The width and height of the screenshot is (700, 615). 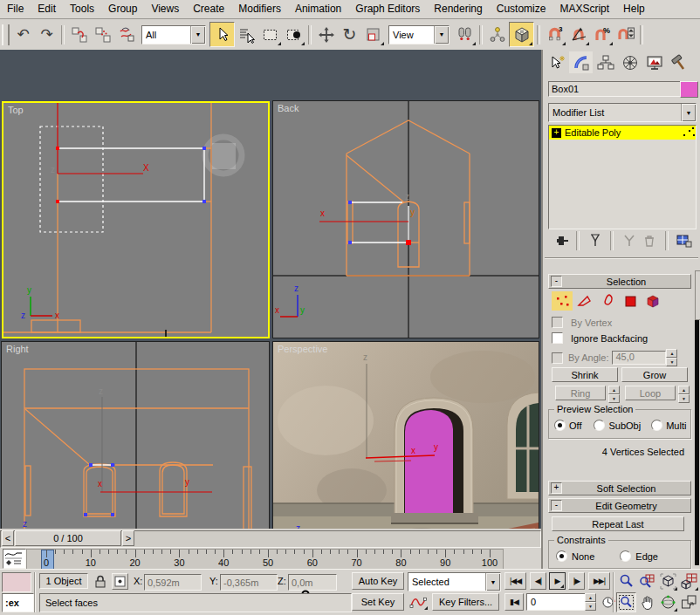 I want to click on selection-lock-toggle, so click(x=100, y=581).